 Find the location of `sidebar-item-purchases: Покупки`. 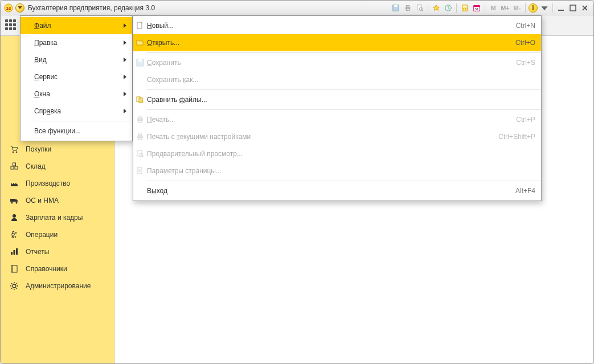

sidebar-item-purchases: Покупки is located at coordinates (57, 149).